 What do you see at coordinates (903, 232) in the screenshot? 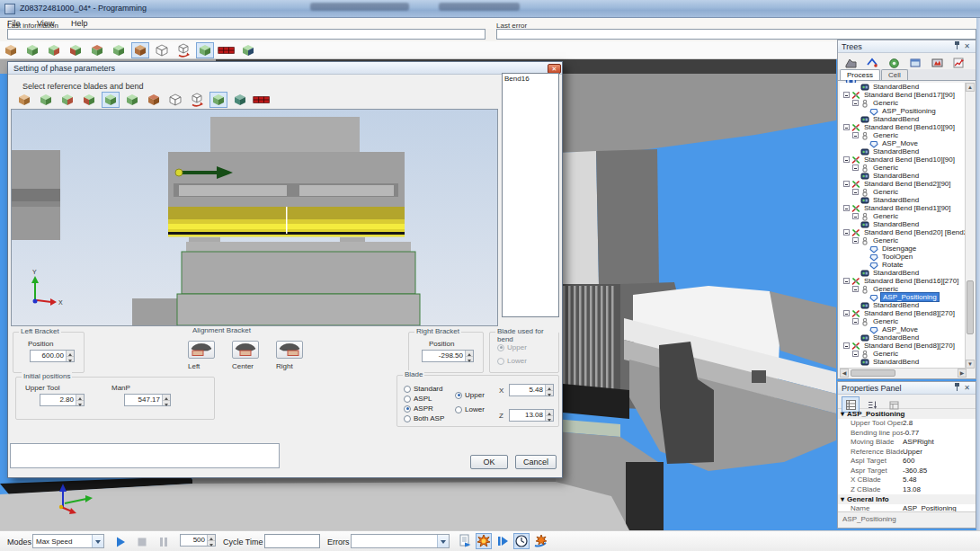
I see `tree-item: Standard Bend [Bend20] [Bend21][2` at bounding box center [903, 232].